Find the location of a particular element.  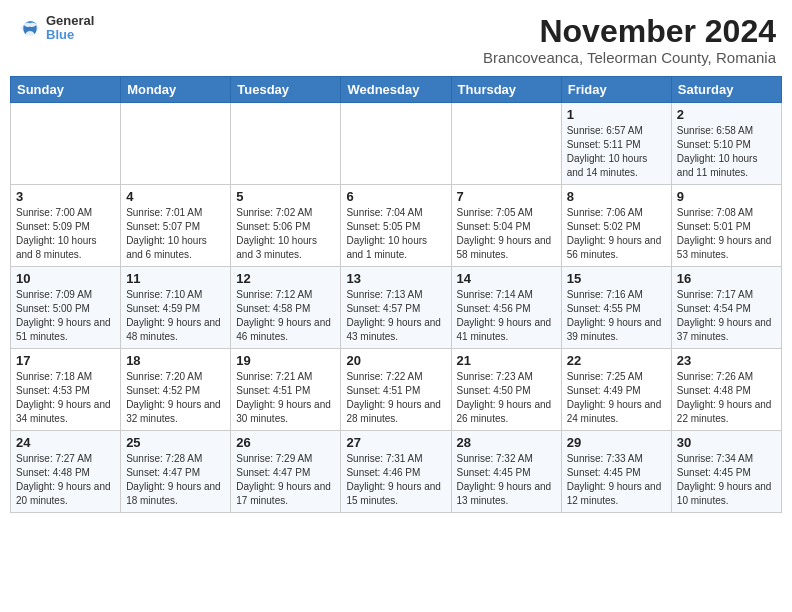

day-number: 23 is located at coordinates (726, 360).